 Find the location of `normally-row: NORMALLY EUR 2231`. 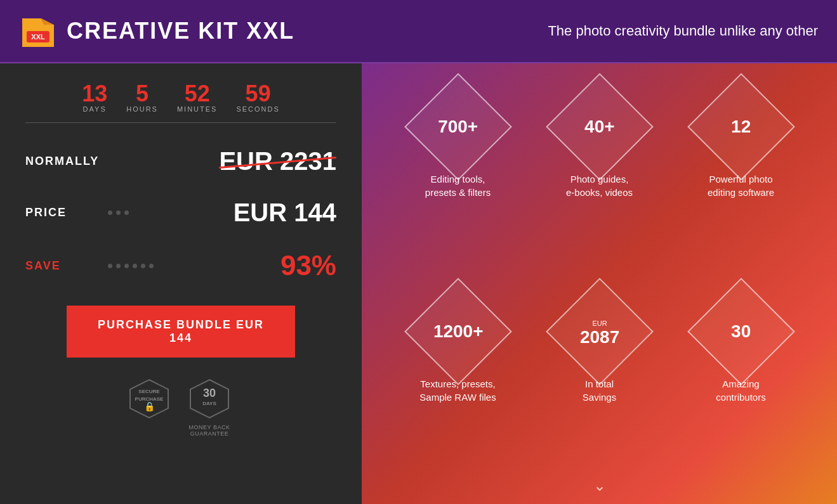

normally-row: NORMALLY EUR 2231 is located at coordinates (181, 161).